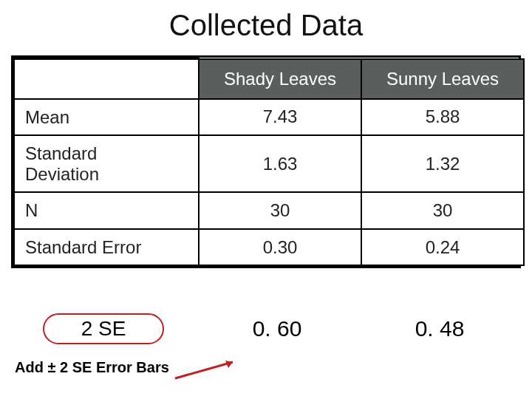 Image resolution: width=532 pixels, height=399 pixels. What do you see at coordinates (106, 211) in the screenshot?
I see `row-label-n: N` at bounding box center [106, 211].